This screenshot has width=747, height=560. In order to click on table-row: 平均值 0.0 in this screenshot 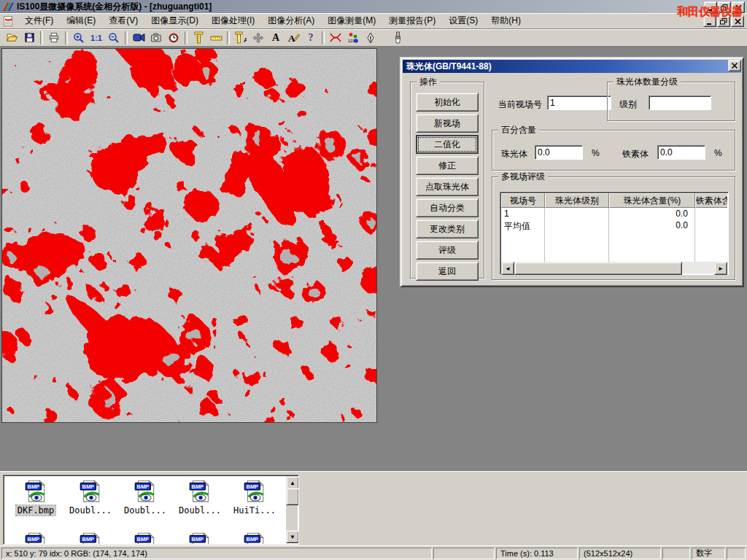, I will do `click(614, 225)`.